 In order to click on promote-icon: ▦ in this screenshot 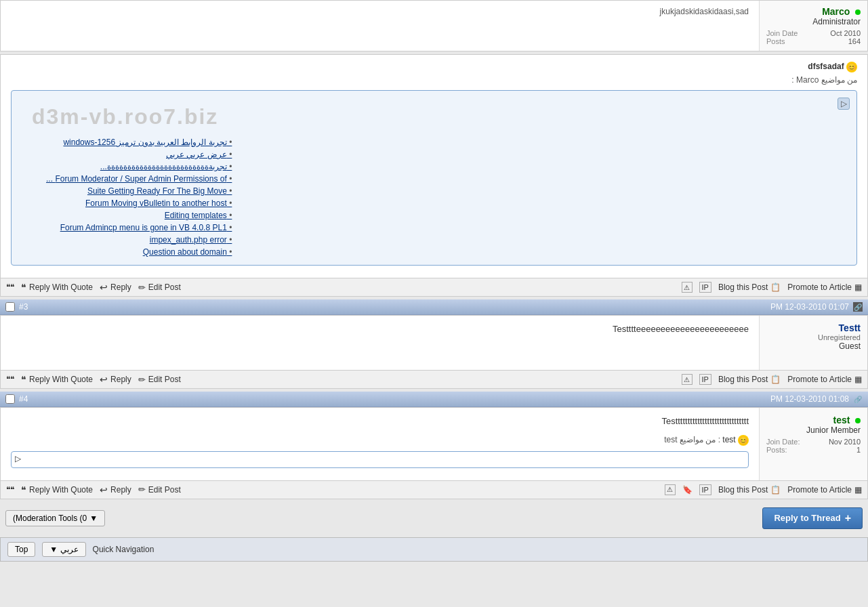, I will do `click(858, 287)`.